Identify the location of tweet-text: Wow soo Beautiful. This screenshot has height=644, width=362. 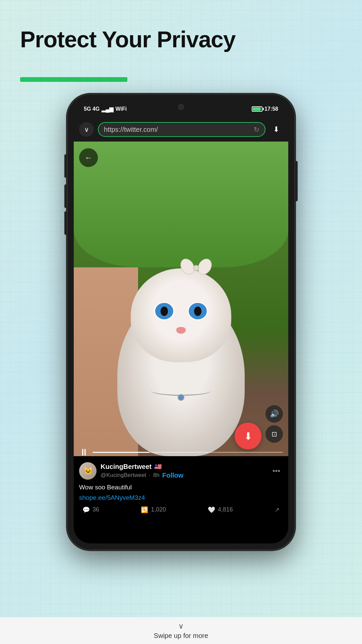
(181, 488).